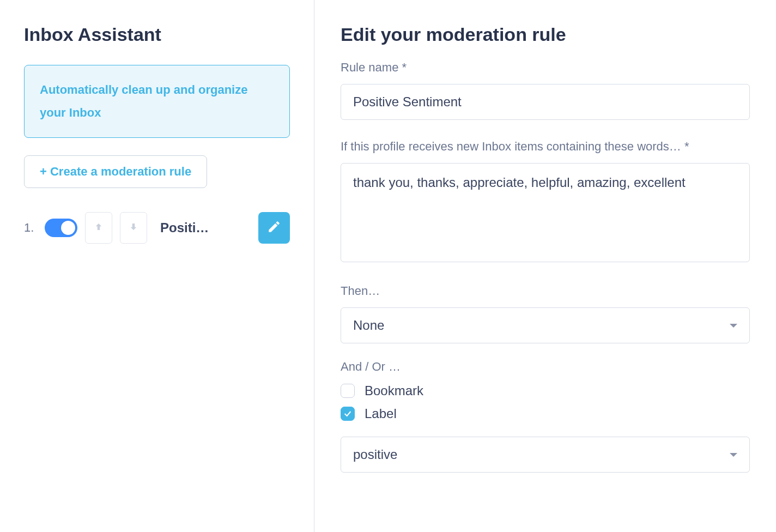 The height and width of the screenshot is (532, 776). I want to click on label-checkbox, so click(348, 414).